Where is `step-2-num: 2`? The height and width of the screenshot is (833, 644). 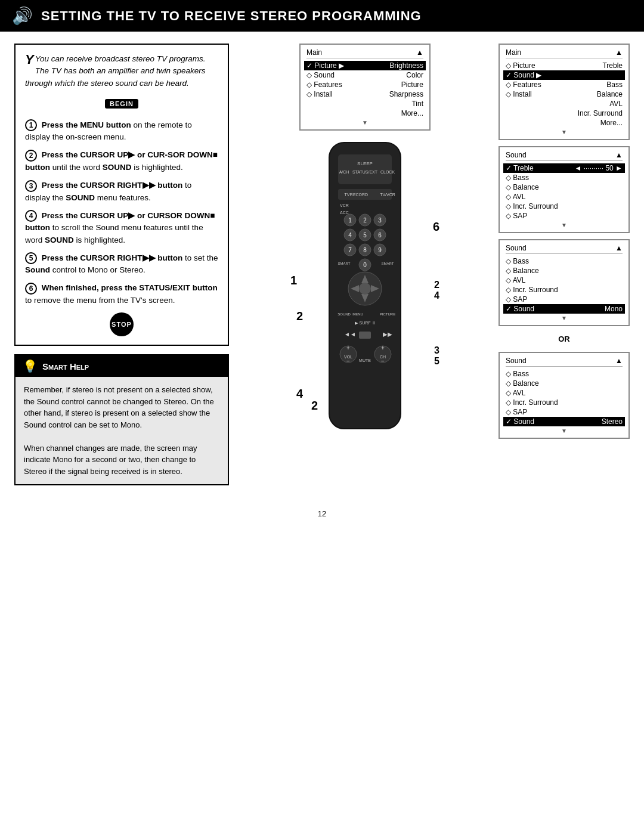
step-2-num: 2 is located at coordinates (31, 156).